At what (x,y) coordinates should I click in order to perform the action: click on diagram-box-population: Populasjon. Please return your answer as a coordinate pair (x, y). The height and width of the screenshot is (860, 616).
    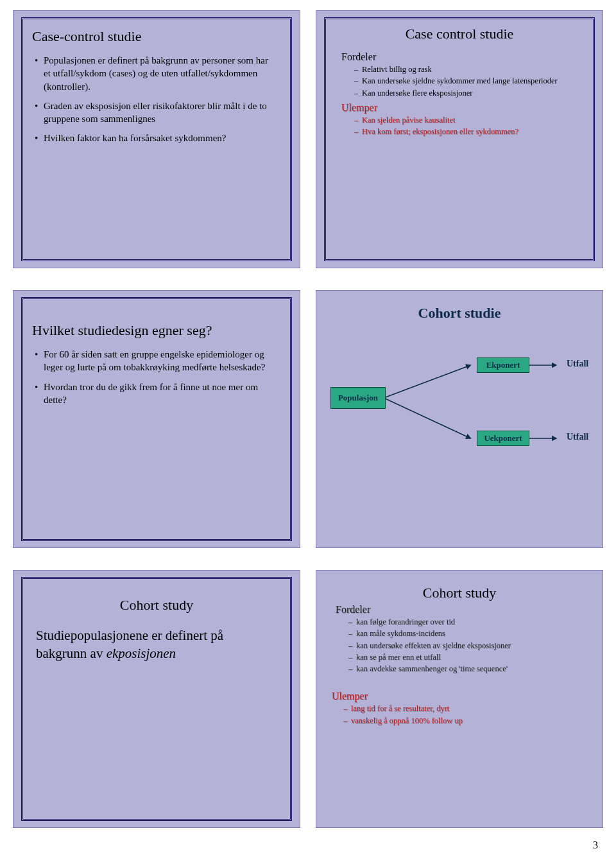
    Looking at the image, I should click on (358, 398).